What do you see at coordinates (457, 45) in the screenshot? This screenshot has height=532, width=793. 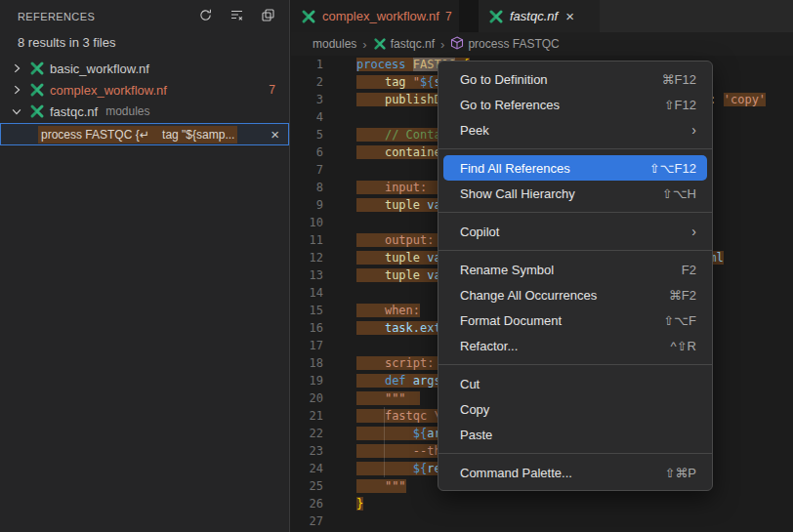 I see `symbol-namespace-icon` at bounding box center [457, 45].